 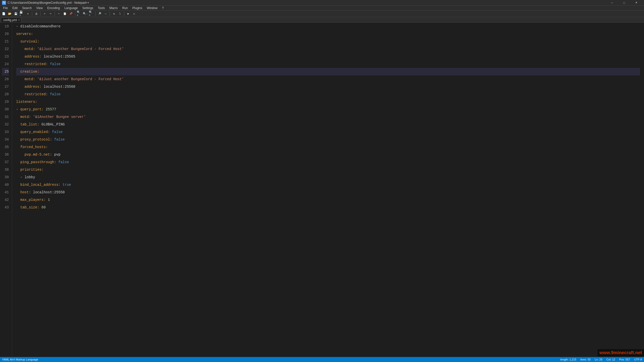 What do you see at coordinates (322, 20) in the screenshot?
I see `tab-bar: config.yml ✕` at bounding box center [322, 20].